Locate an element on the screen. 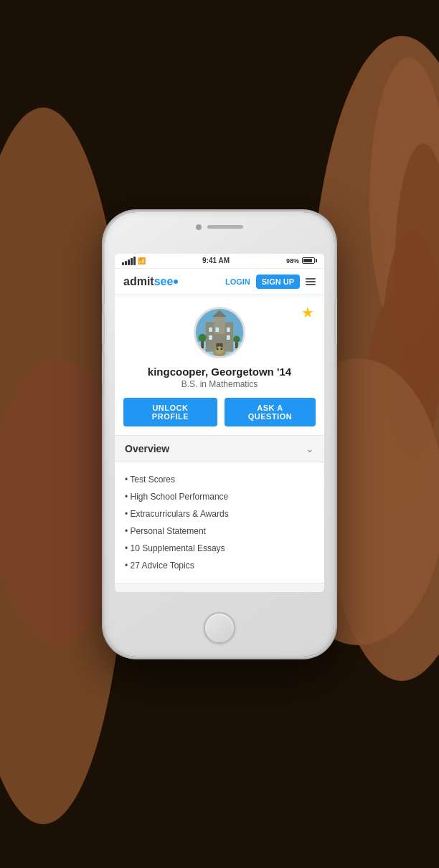 Image resolution: width=439 pixels, height=868 pixels. unlock-profile-button: UNLOCK PROFILE is located at coordinates (171, 412).